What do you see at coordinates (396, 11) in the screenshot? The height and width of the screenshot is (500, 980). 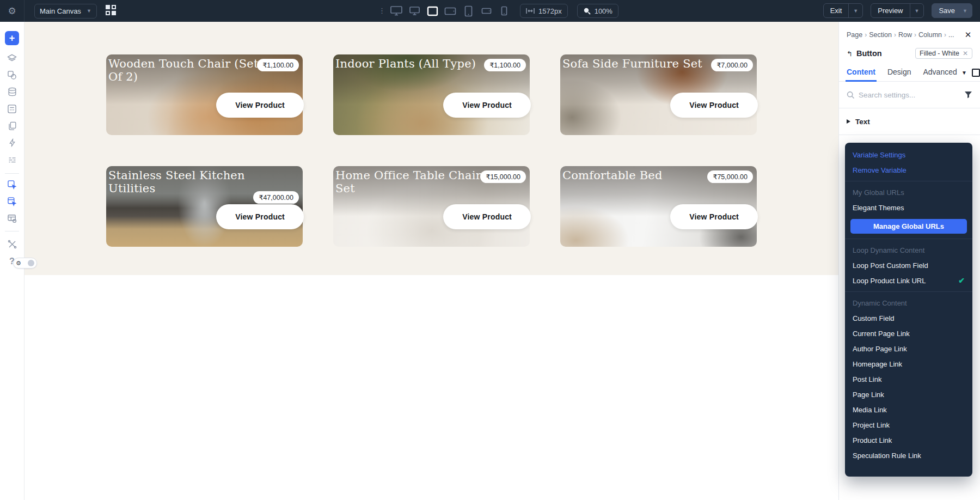 I see `device-desktop-large-icon` at bounding box center [396, 11].